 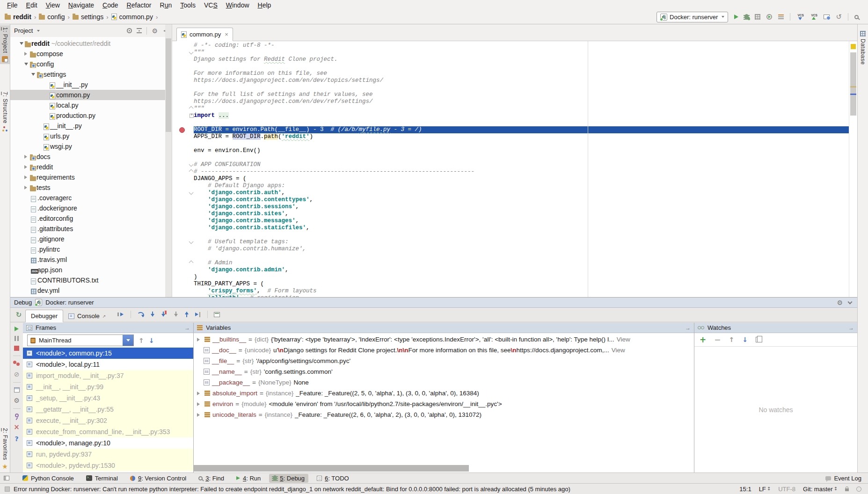 What do you see at coordinates (153, 314) in the screenshot?
I see `stepinto-icon` at bounding box center [153, 314].